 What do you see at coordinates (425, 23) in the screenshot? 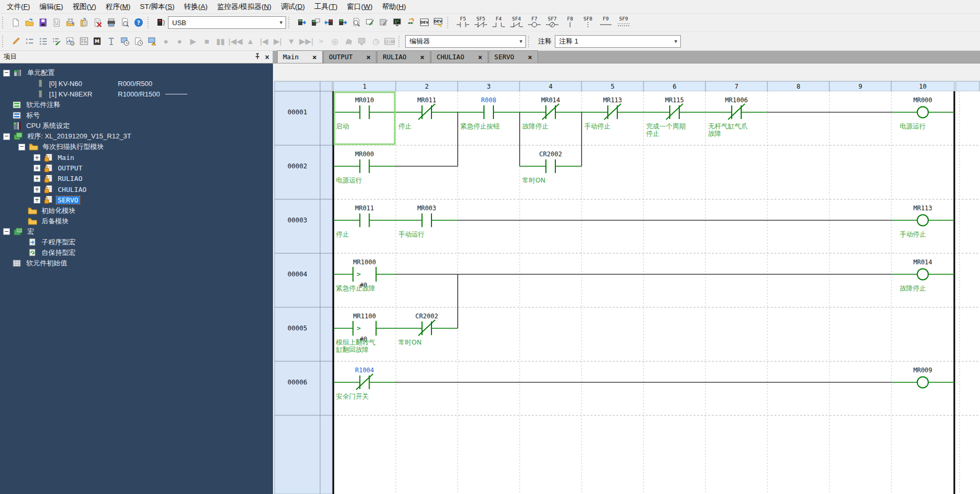
I see `dev-doc-icon: DEV` at bounding box center [425, 23].